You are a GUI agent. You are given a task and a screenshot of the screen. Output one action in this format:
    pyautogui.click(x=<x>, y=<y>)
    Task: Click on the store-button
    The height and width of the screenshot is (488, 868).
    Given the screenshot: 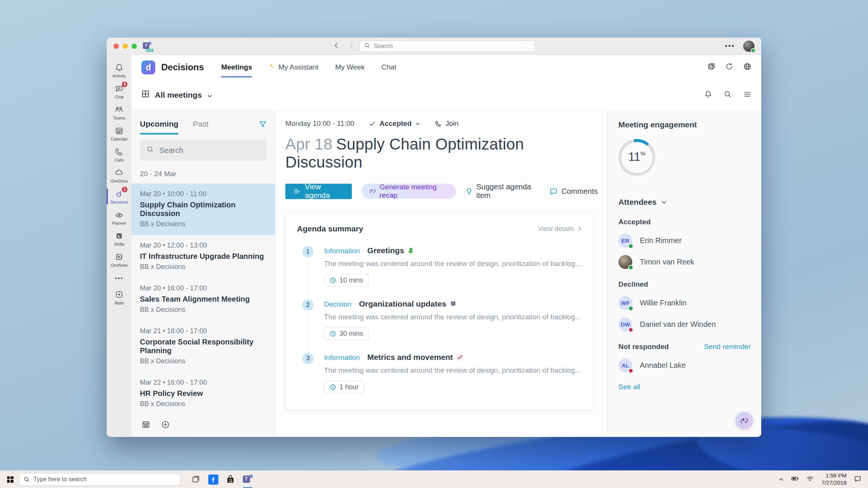 What is the action you would take?
    pyautogui.click(x=230, y=479)
    